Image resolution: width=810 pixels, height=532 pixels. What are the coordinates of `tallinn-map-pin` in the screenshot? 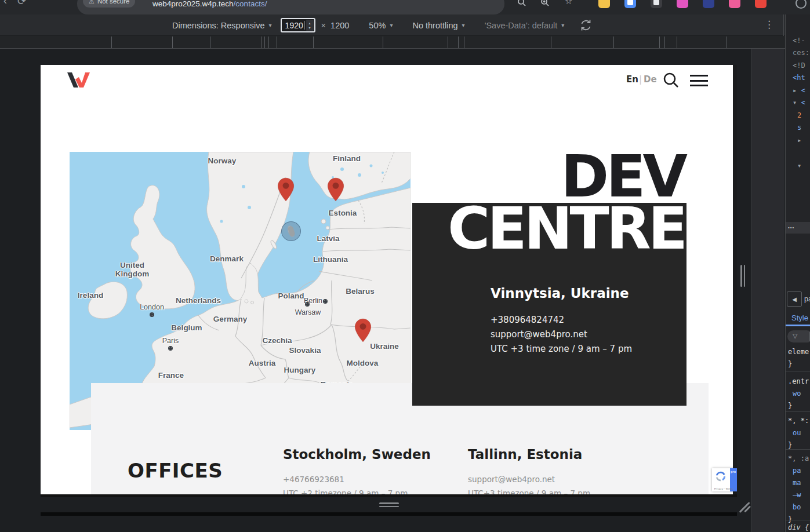 It's located at (336, 190).